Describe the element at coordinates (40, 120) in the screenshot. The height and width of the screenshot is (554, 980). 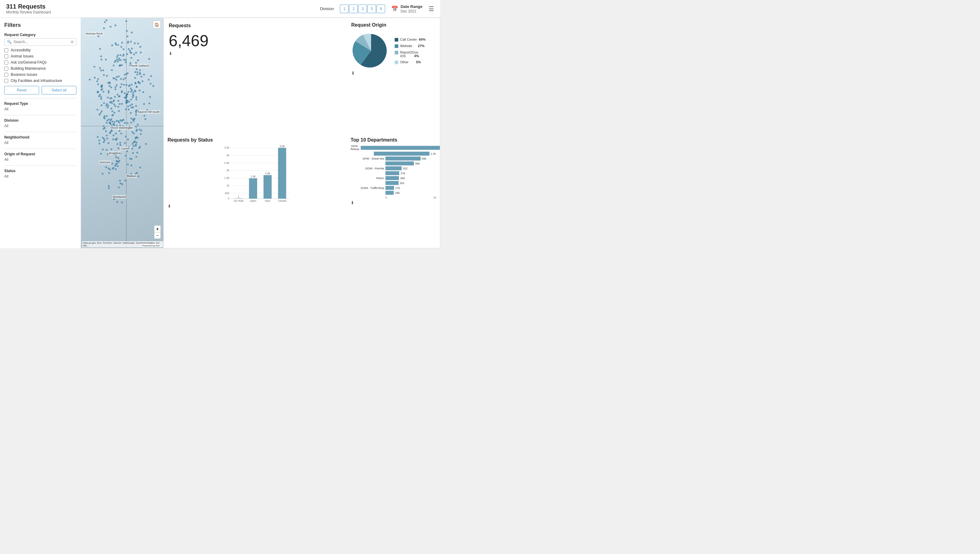
I see `filter-division-label: Division` at that location.